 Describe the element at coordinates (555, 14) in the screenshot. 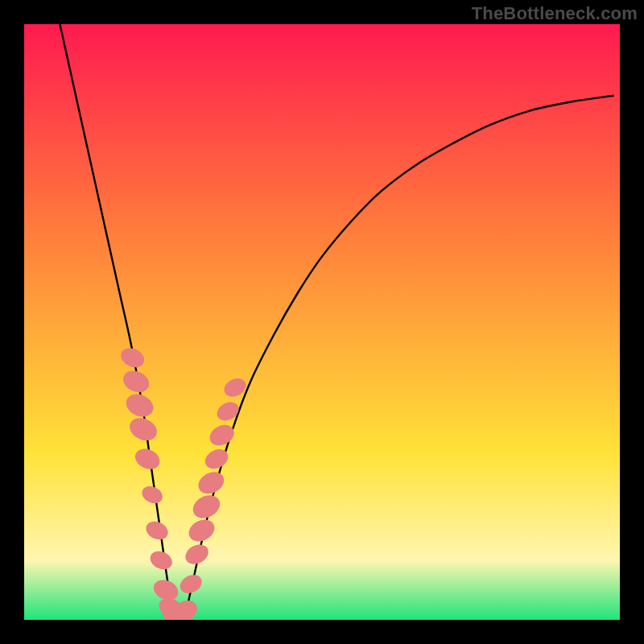

I see `watermark-text: TheBottleneck.com` at that location.